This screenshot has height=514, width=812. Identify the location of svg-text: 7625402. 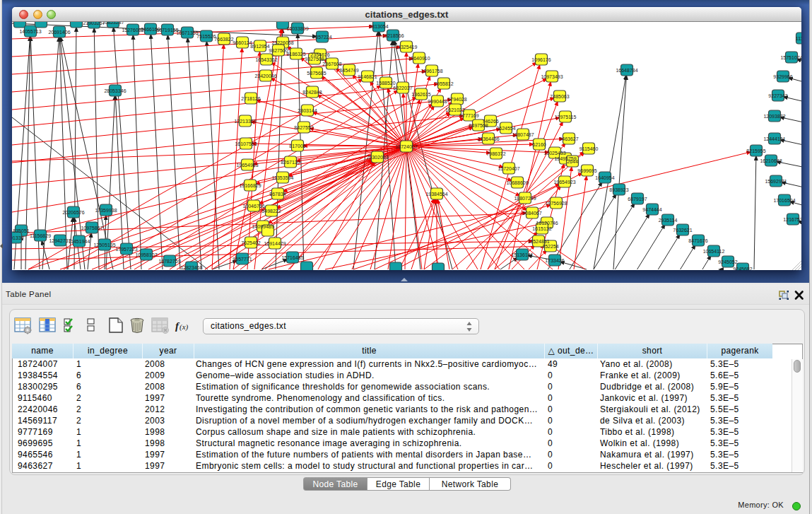
(250, 243).